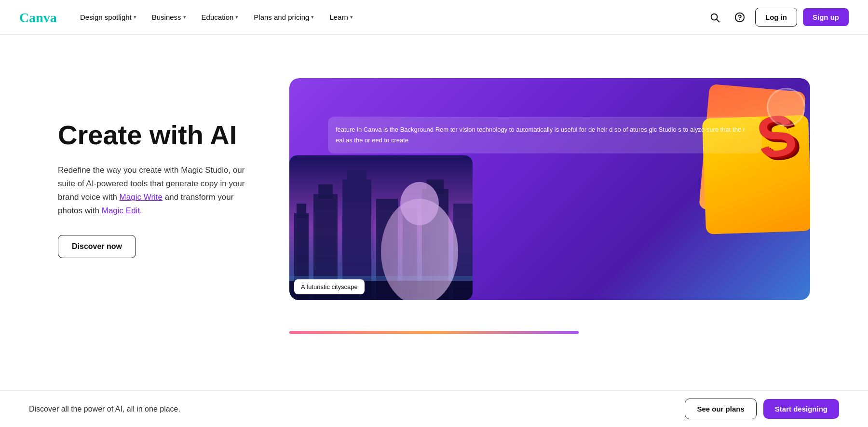 The height and width of the screenshot is (427, 868). What do you see at coordinates (715, 17) in the screenshot?
I see `search-button` at bounding box center [715, 17].